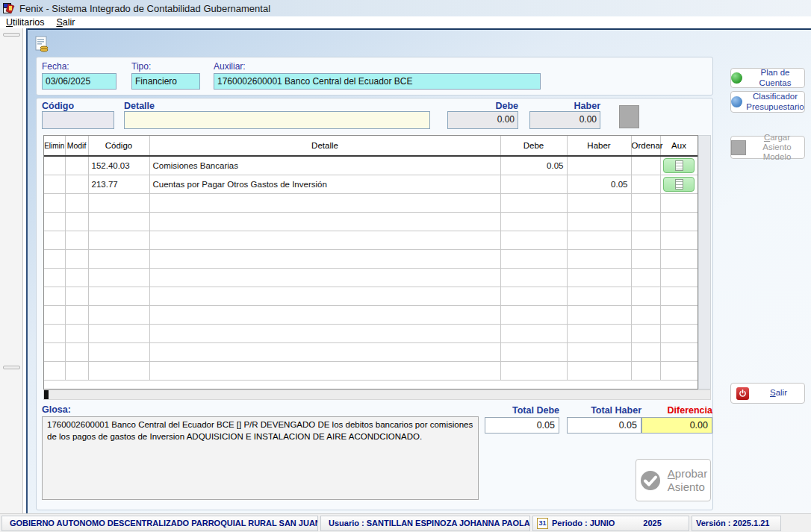 The width and height of the screenshot is (811, 532). What do you see at coordinates (78, 120) in the screenshot?
I see `codigo-input` at bounding box center [78, 120].